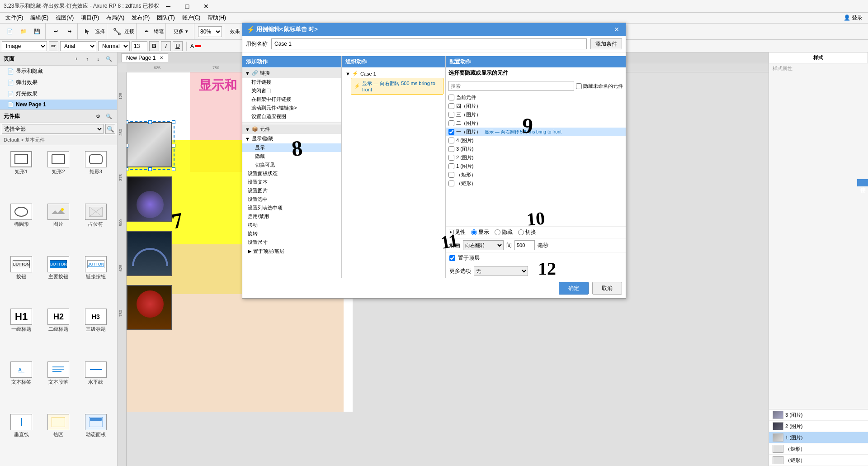 Image resolution: width=868 pixels, height=466 pixels. What do you see at coordinates (497, 233) in the screenshot?
I see `hide-radio` at bounding box center [497, 233].